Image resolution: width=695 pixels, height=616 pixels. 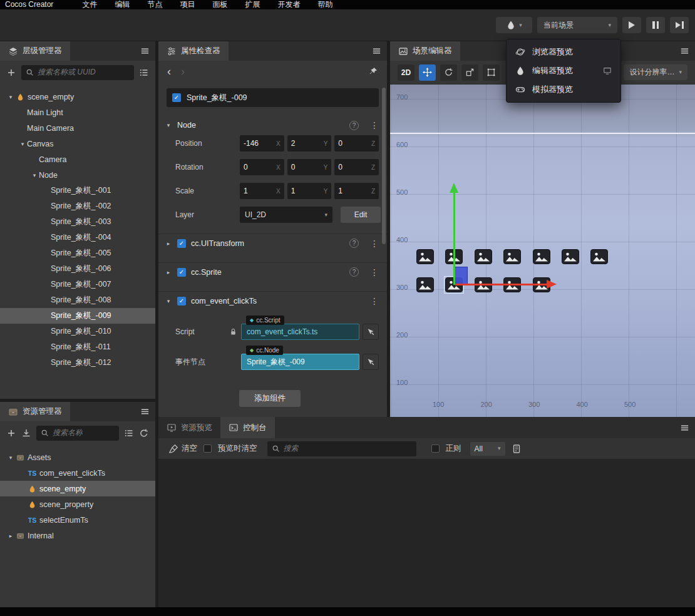 I want to click on tab-asset-preview: 资源预览, so click(x=189, y=428).